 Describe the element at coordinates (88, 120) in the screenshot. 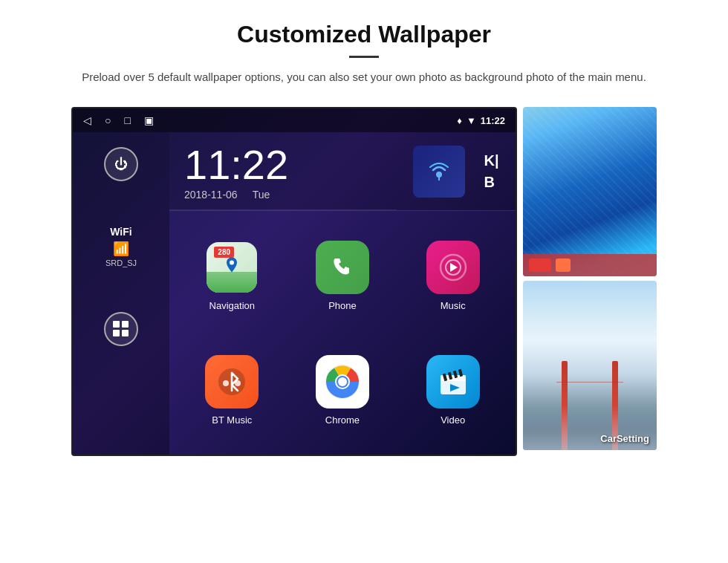

I see `back-icon: ◁` at that location.